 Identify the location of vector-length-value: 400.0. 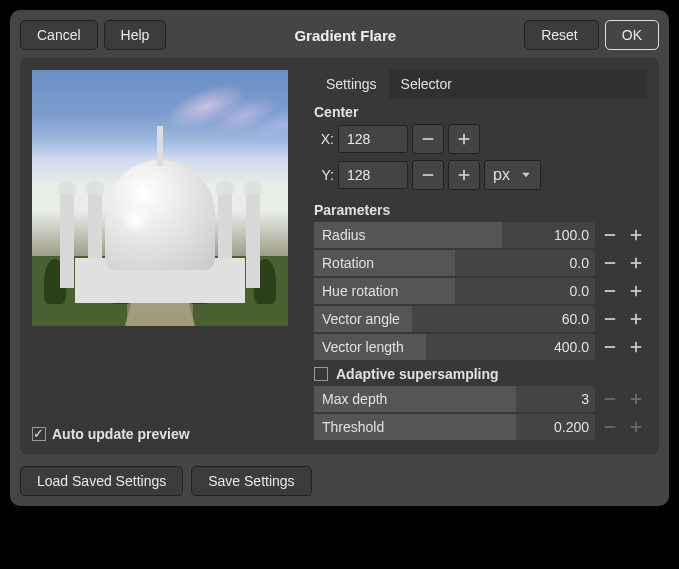
(574, 347).